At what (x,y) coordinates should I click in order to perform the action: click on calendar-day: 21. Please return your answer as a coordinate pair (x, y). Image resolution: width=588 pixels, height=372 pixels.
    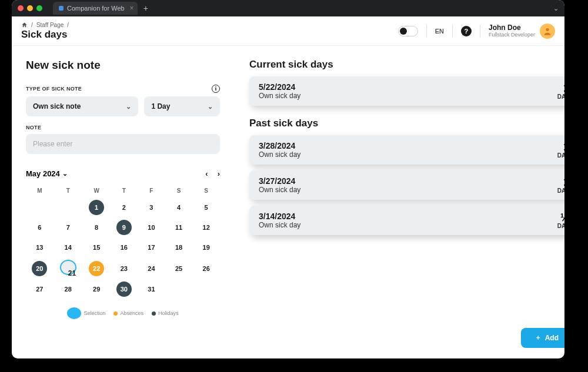
    Looking at the image, I should click on (68, 267).